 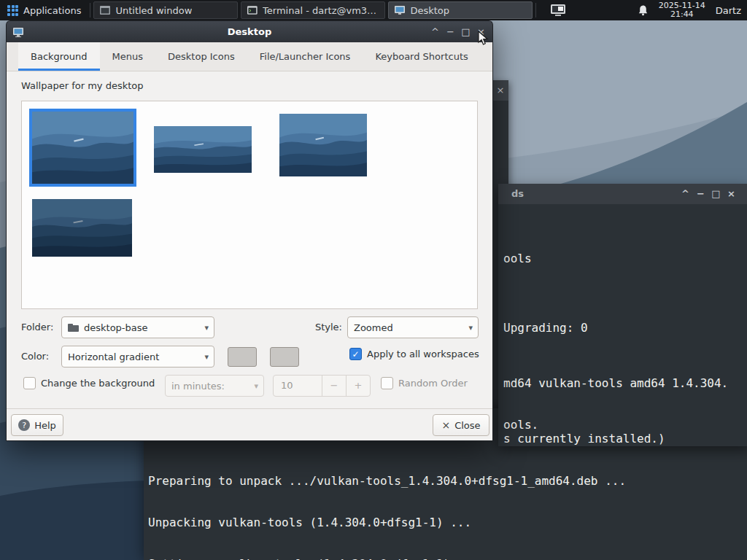 I want to click on mouse-cursor, so click(x=484, y=39).